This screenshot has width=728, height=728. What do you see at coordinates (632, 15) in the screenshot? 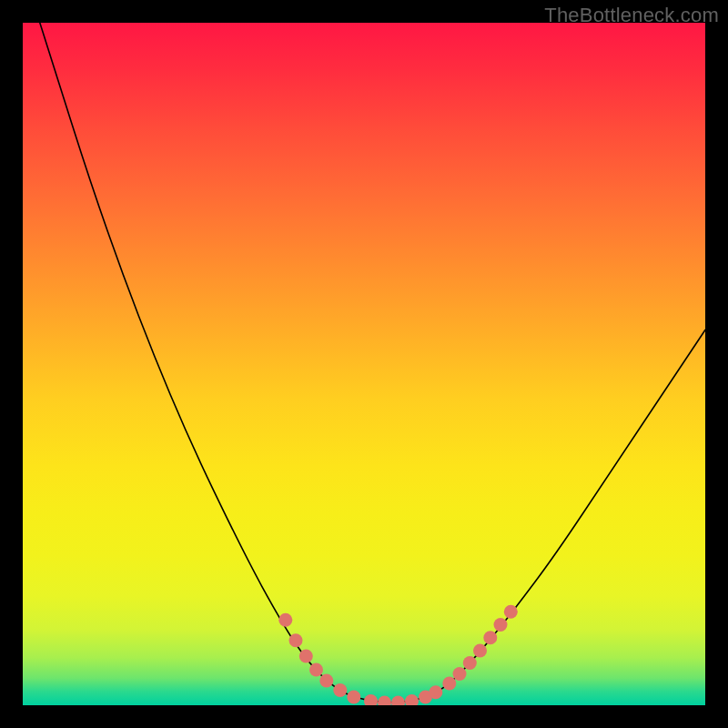
I see `watermark-text: TheBottleneck.com` at bounding box center [632, 15].